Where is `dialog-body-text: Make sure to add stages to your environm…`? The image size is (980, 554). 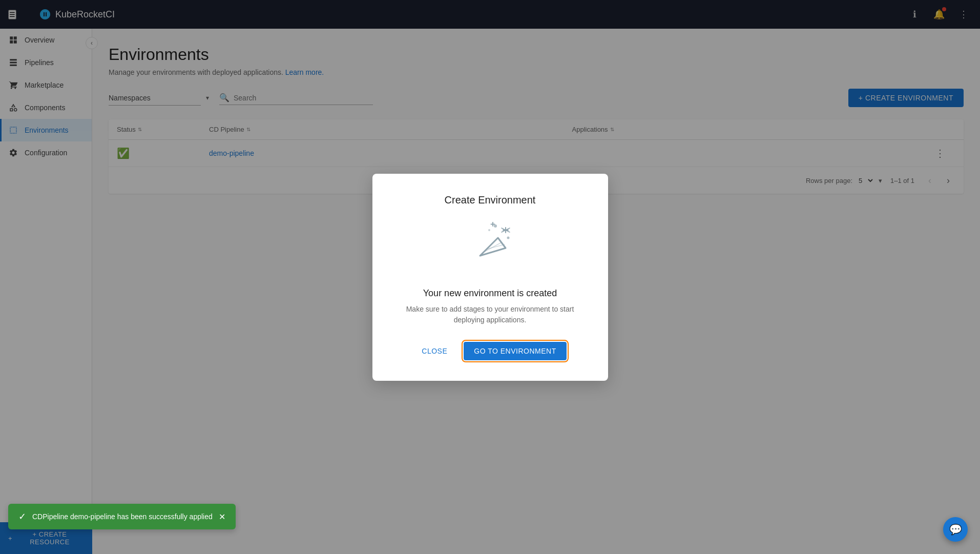 dialog-body-text: Make sure to add stages to your environm… is located at coordinates (490, 315).